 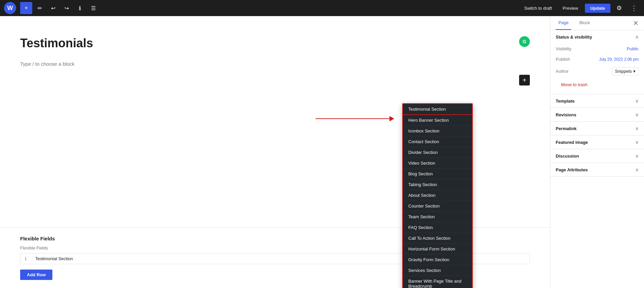 I want to click on page-attributes-header: Page Attributes ∨, so click(x=597, y=170).